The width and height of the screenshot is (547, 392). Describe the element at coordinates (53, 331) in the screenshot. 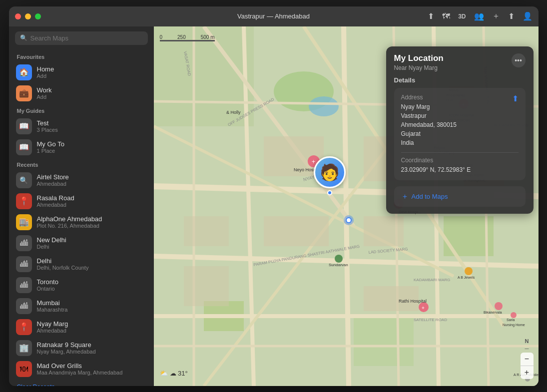

I see `nyaymarg-sub: Ahmedabad` at that location.